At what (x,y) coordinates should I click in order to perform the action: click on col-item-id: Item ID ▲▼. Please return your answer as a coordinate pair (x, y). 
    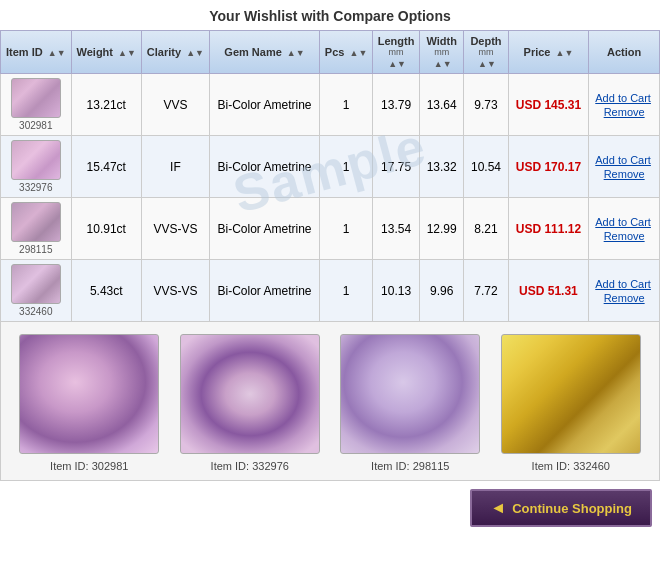
    Looking at the image, I should click on (36, 52).